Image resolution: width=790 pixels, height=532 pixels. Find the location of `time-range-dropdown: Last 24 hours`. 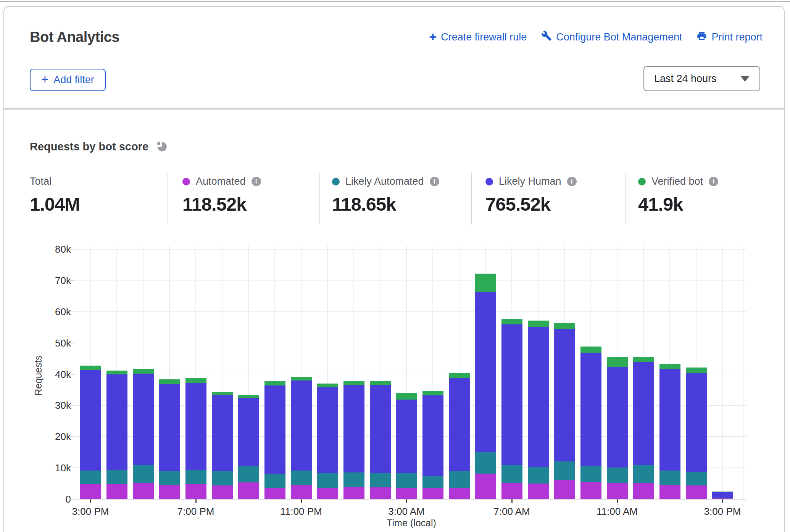

time-range-dropdown: Last 24 hours is located at coordinates (702, 79).